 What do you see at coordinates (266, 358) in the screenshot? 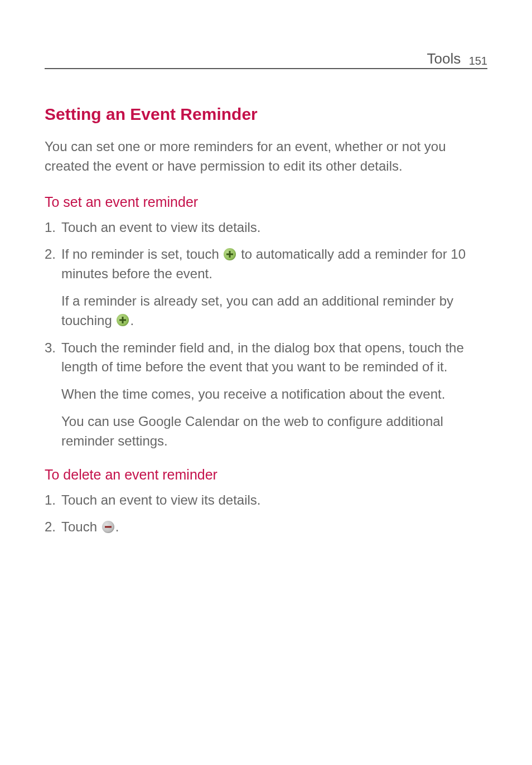
I see `list-item-3: 3. Touch the reminder field and, in the …` at bounding box center [266, 358].